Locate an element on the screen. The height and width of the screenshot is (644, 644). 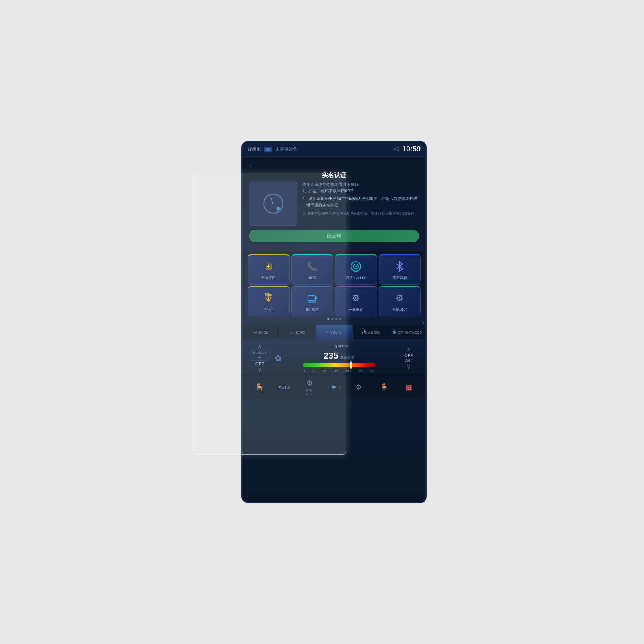
confirm-button: 已完成 is located at coordinates (334, 236).